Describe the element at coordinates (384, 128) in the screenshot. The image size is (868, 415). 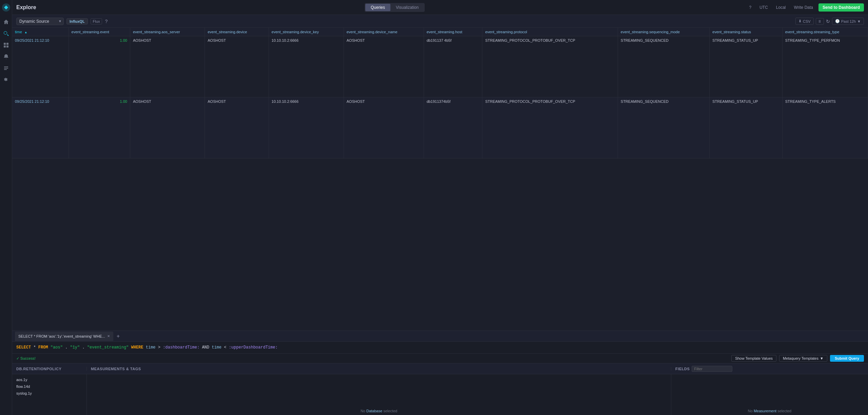
I see `cell-device-name-2: AOSHOST` at that location.